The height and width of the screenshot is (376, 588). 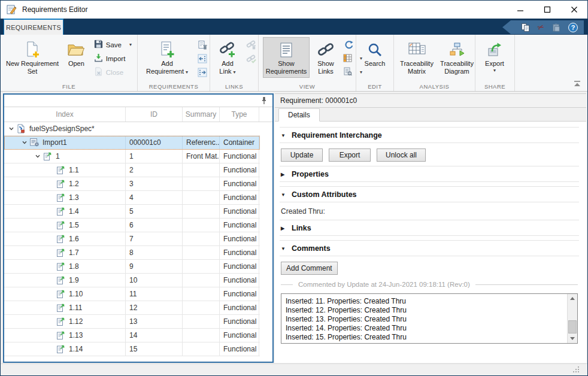 What do you see at coordinates (132, 142) in the screenshot?
I see `tree-row: Import1000001c0Referenc...Container` at bounding box center [132, 142].